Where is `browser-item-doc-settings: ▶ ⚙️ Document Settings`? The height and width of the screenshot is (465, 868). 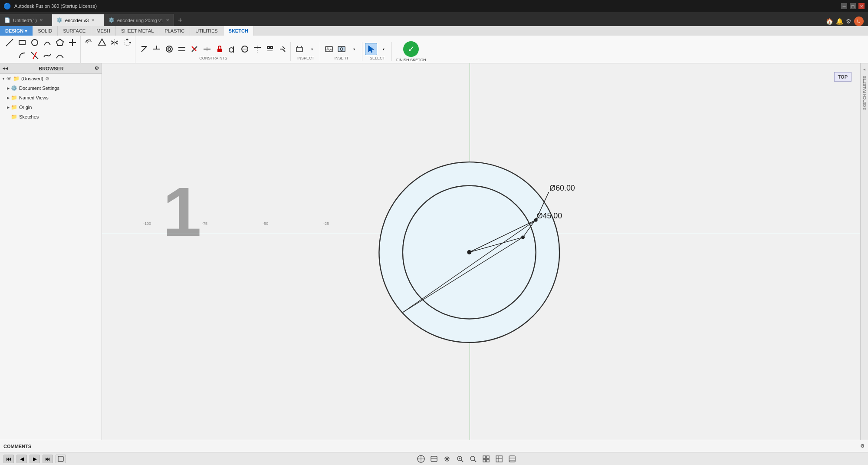 browser-item-doc-settings: ▶ ⚙️ Document Settings is located at coordinates (51, 88).